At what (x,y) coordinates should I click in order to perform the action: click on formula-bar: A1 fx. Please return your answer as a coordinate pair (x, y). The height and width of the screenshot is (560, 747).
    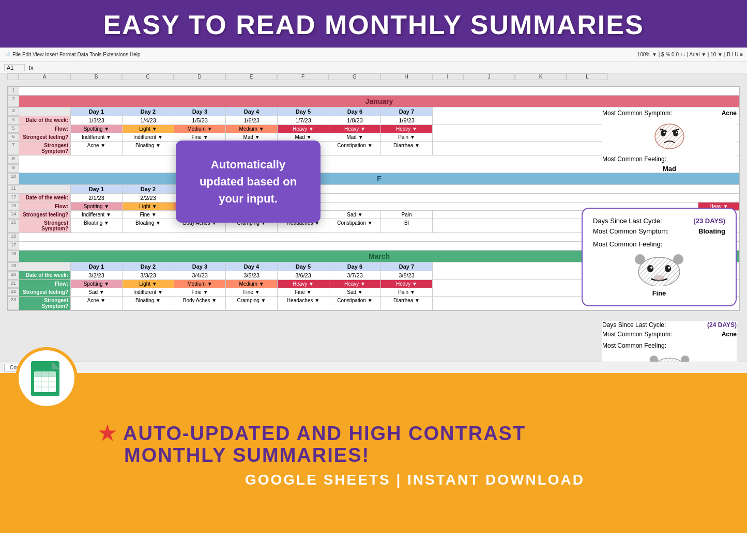
    Looking at the image, I should click on (373, 68).